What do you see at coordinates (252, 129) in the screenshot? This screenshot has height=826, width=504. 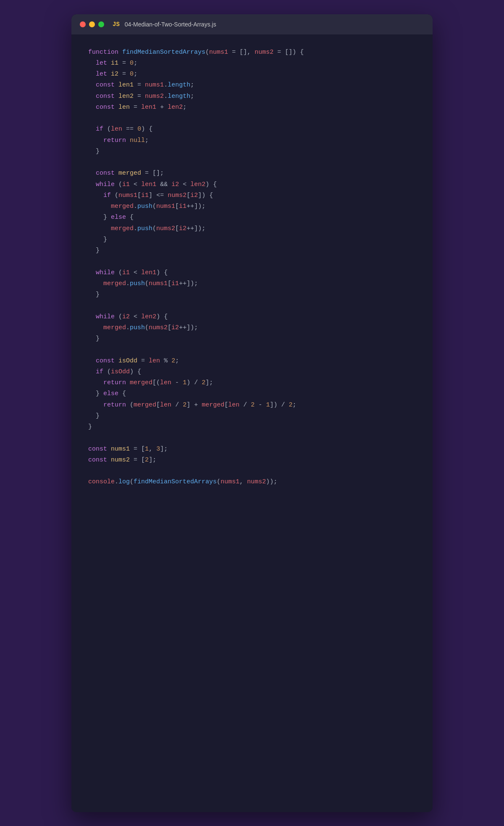 I see `code-line: if (len == 0) {` at bounding box center [252, 129].